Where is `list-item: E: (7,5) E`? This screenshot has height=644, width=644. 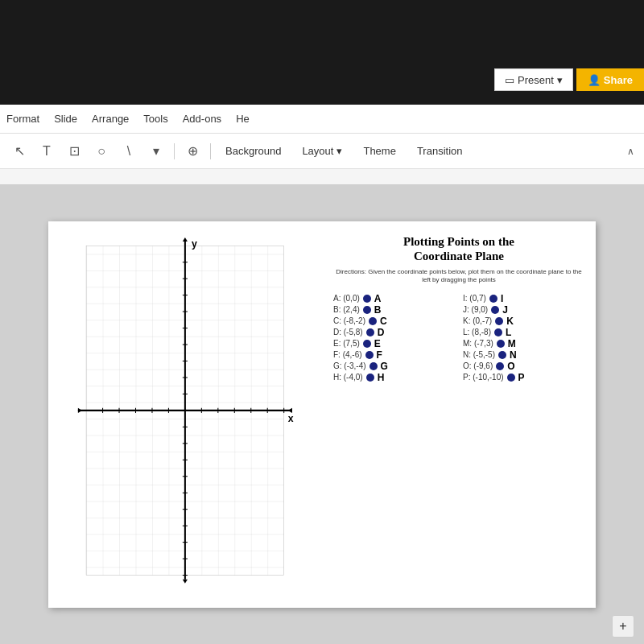 list-item: E: (7,5) E is located at coordinates (394, 344).